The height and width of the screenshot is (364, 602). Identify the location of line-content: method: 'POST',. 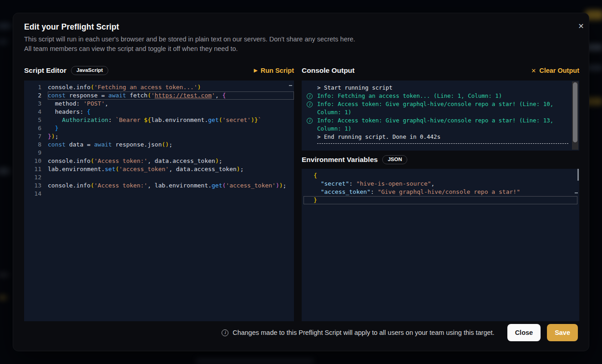
(171, 104).